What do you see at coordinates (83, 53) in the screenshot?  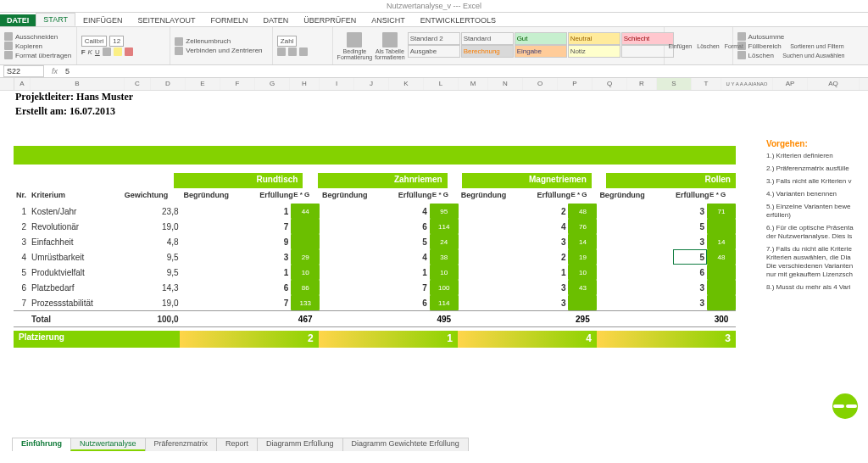 I see `bold-button: F` at bounding box center [83, 53].